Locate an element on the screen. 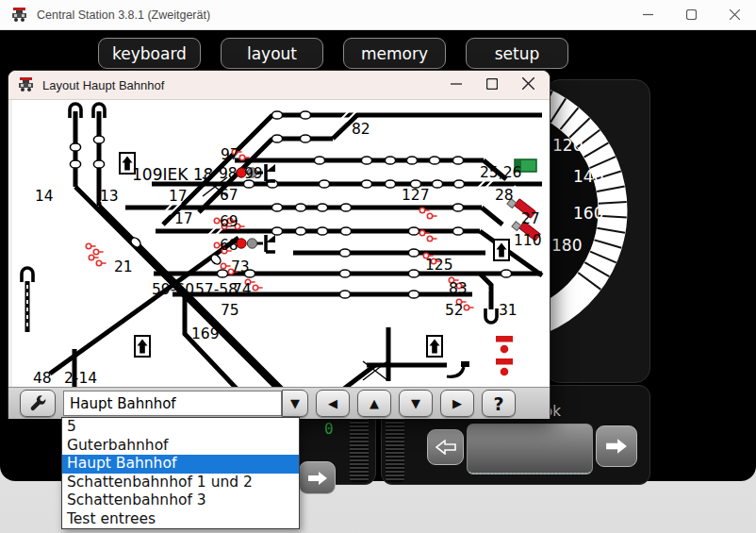  dropdown-item: Schattenbahnhof 1 und 2 is located at coordinates (181, 483).